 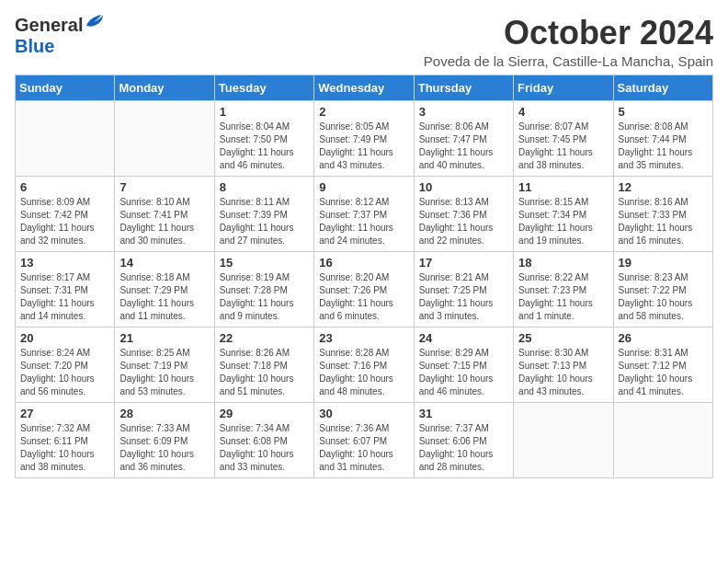 I want to click on day-info: Sunrise: 8:04 AMSunset: 7:50 PMDaylight:…, so click(x=265, y=146).